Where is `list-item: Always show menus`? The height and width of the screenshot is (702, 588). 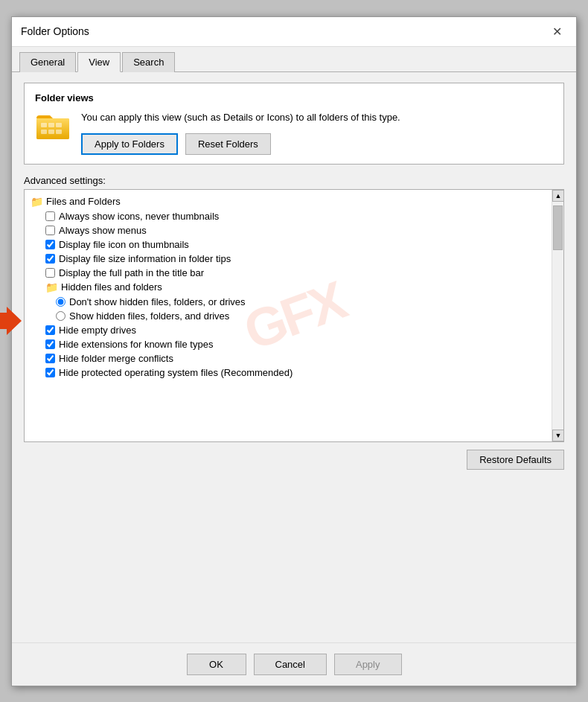
list-item: Always show menus is located at coordinates (288, 231).